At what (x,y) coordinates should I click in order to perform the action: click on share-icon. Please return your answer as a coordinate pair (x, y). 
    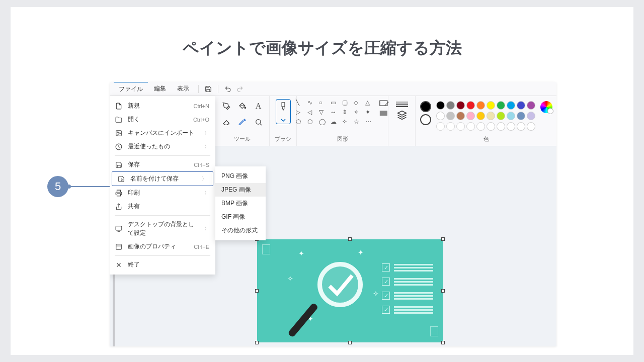
    Looking at the image, I should click on (119, 207).